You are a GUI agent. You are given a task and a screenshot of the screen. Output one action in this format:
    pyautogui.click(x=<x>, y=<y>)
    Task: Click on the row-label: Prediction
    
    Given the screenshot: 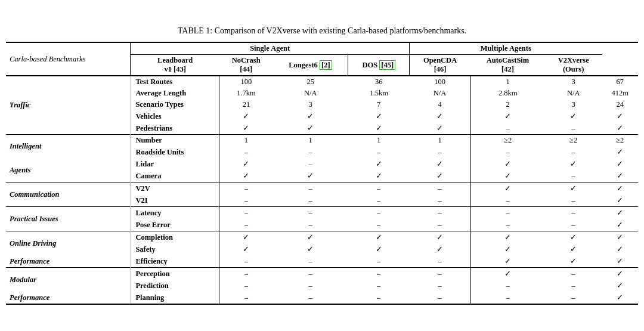 What is the action you would take?
    pyautogui.click(x=175, y=286)
    